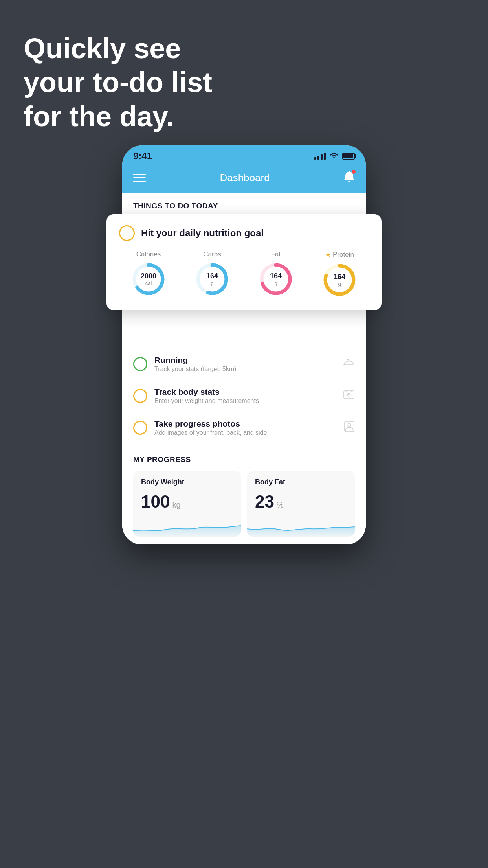 The width and height of the screenshot is (488, 868). I want to click on body-weight-chart, so click(187, 527).